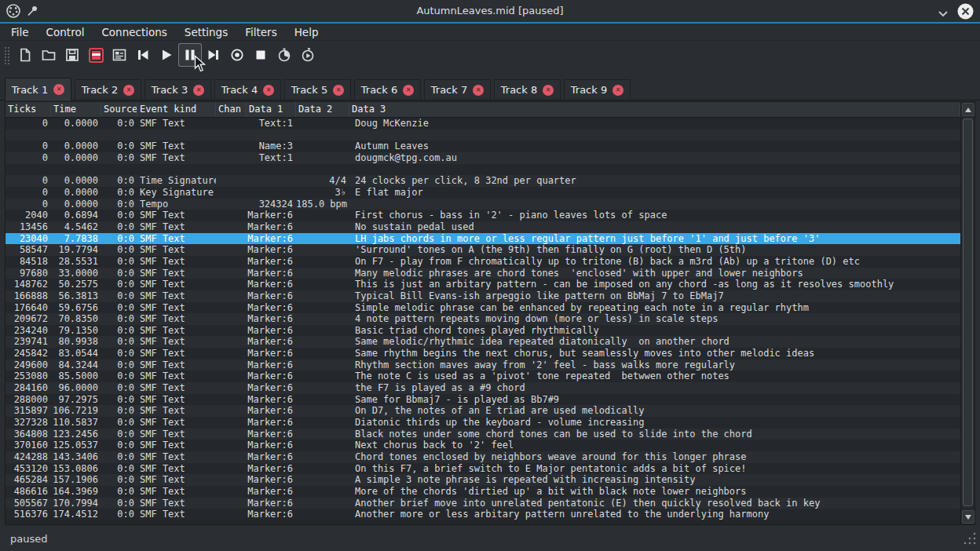 The width and height of the screenshot is (980, 551). Describe the element at coordinates (177, 110) in the screenshot. I see `column-header-event-kind: Event kind` at that location.